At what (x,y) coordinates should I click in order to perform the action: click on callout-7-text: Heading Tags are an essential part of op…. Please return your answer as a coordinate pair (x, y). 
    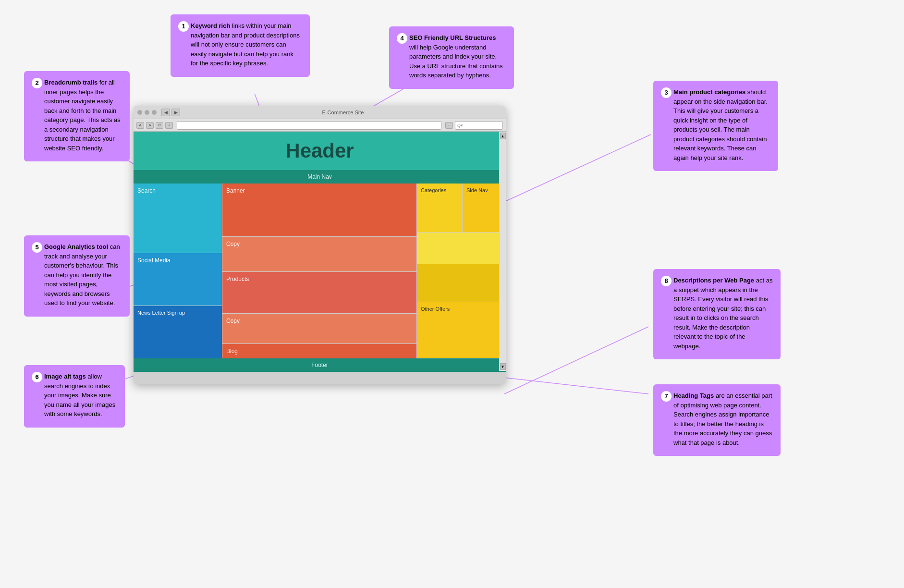
    Looking at the image, I should click on (723, 419).